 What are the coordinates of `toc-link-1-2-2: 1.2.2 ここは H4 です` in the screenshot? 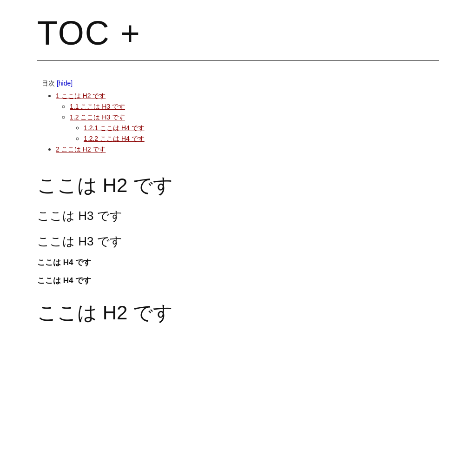 It's located at (114, 139).